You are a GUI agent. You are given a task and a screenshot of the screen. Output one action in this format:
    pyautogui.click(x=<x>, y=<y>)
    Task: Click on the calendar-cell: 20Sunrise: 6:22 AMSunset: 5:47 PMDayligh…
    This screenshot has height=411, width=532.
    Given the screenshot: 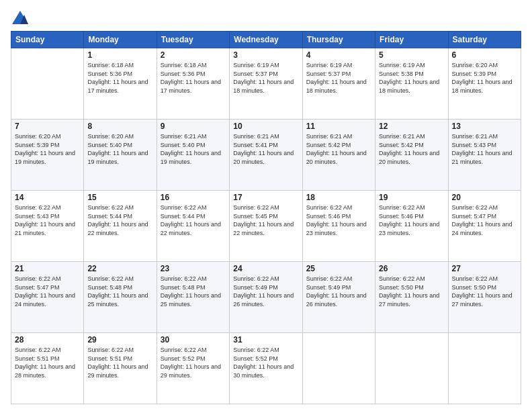 What is the action you would take?
    pyautogui.click(x=484, y=226)
    